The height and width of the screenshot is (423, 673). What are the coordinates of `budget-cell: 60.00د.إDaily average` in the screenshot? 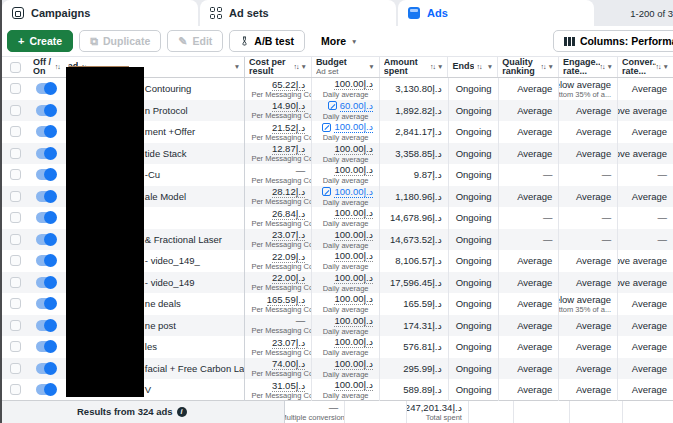 It's located at (345, 111).